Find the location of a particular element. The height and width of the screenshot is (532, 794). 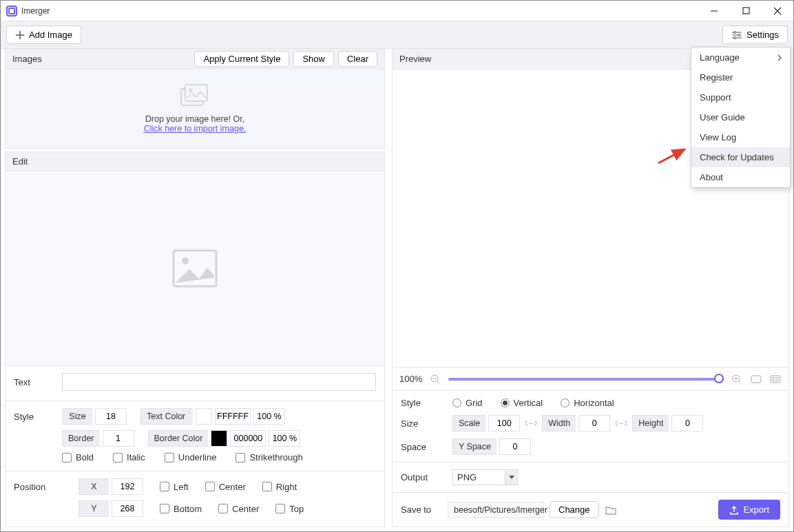

text-color-opacity-input is located at coordinates (269, 416).